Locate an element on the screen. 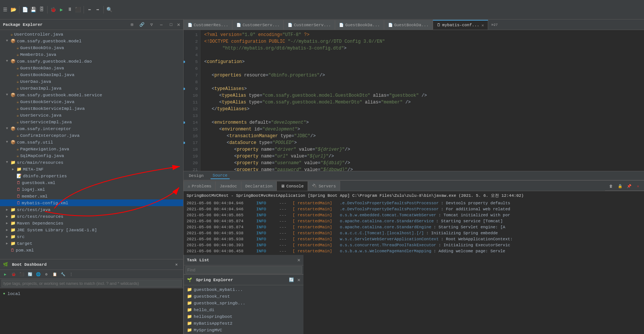  tree-item-usercontroller: ☕ UserController.java is located at coordinates (91, 34).